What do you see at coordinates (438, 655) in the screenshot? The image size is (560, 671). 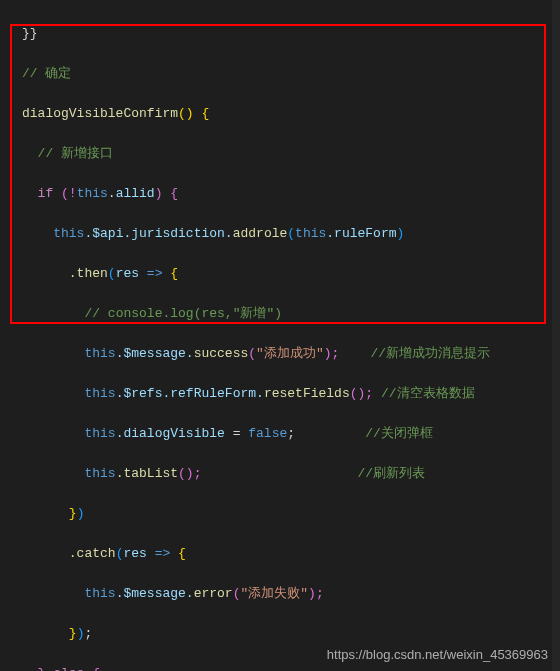 I see `watermark: https://blog.csdn.net/weixin_45369963` at bounding box center [438, 655].